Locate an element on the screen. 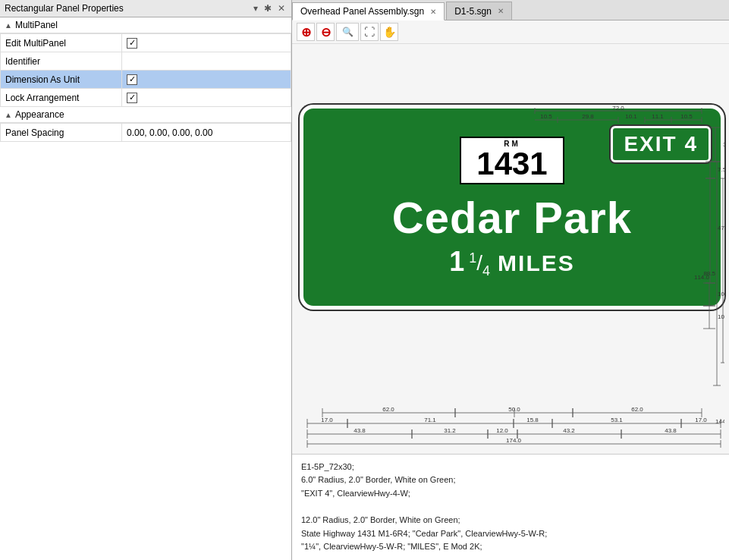  appearance-properties-table: Panel Spacing 0.00, 0.00, 0.00, 0.00 is located at coordinates (146, 132).